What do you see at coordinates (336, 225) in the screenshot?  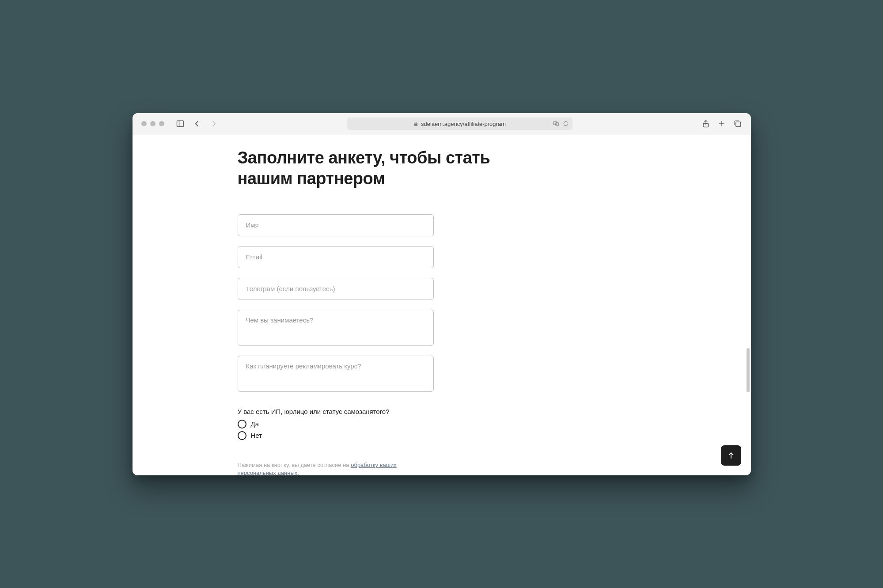 I see `name-input` at bounding box center [336, 225].